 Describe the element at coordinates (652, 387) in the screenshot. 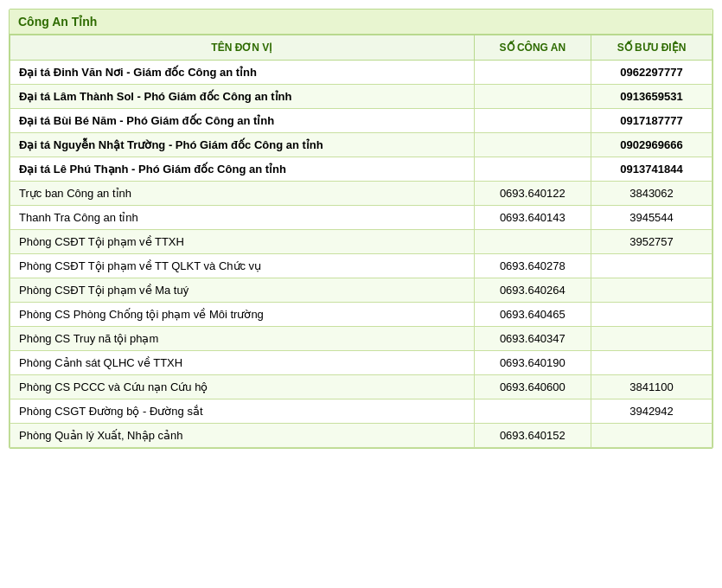

I see `cell-so-buu-dien: 3841100` at that location.